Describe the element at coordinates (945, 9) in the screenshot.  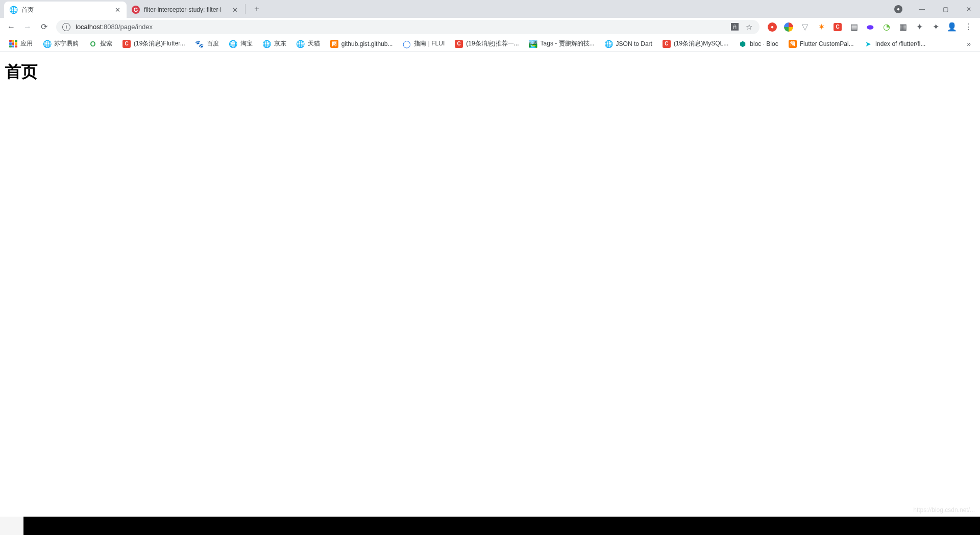
I see `maximize-button: ▢` at that location.